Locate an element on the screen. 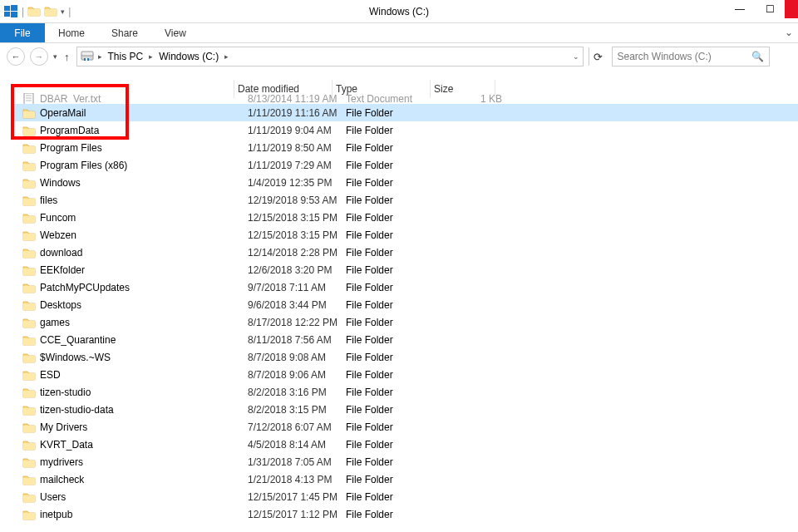 This screenshot has width=798, height=532. close-button is located at coordinates (791, 9).